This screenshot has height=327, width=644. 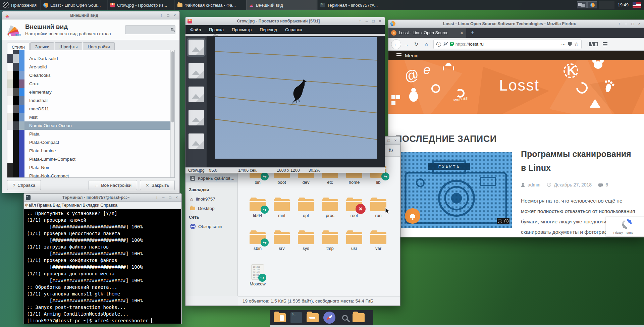 I want to click on task-button-appearance: Внешний вид, so click(x=281, y=5).